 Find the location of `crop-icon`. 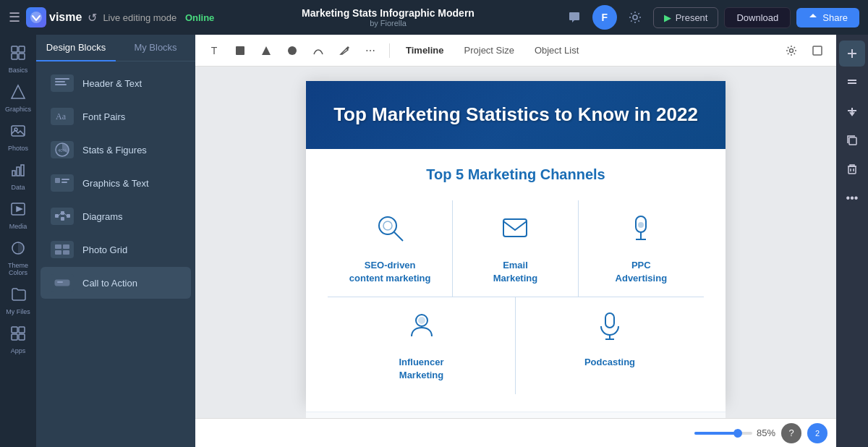

crop-icon is located at coordinates (817, 51).